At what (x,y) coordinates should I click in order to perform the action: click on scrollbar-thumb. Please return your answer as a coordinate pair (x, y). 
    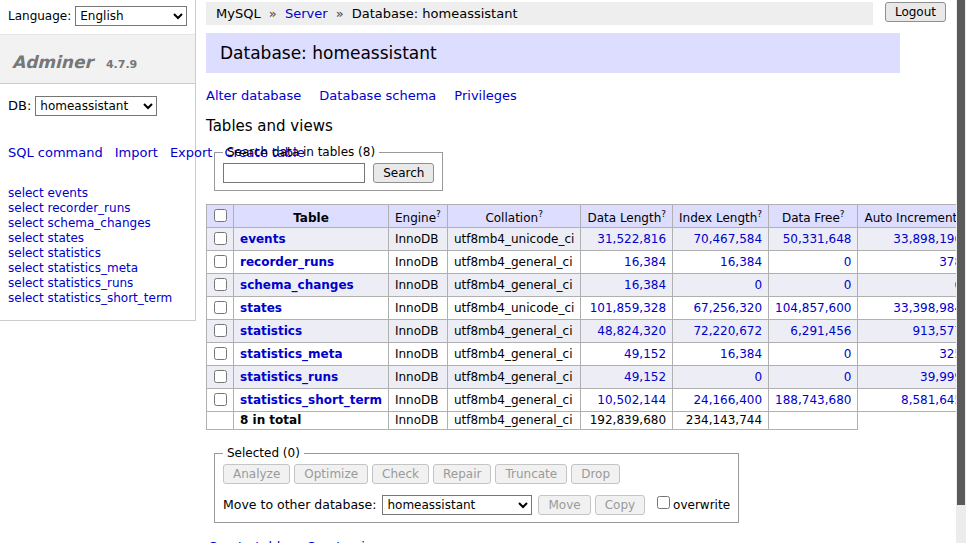
    Looking at the image, I should click on (961, 252).